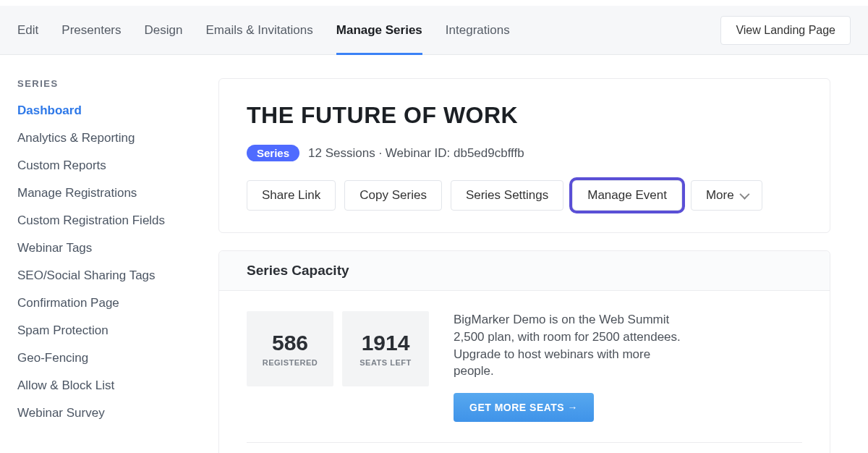  What do you see at coordinates (786, 30) in the screenshot?
I see `view-landing-page-button: View Landing Page` at bounding box center [786, 30].